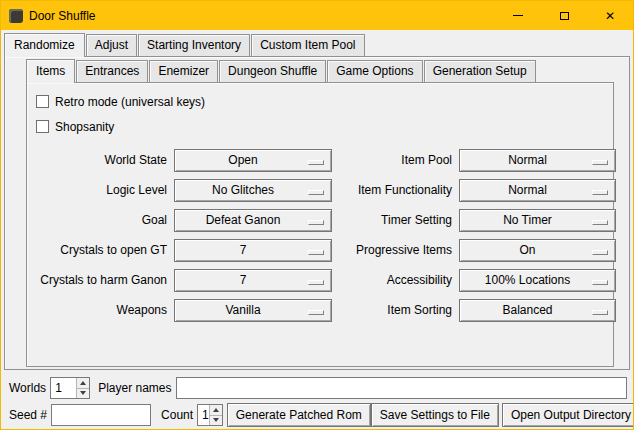 Image resolution: width=634 pixels, height=430 pixels. Describe the element at coordinates (28, 388) in the screenshot. I see `worlds-label: Worlds` at that location.